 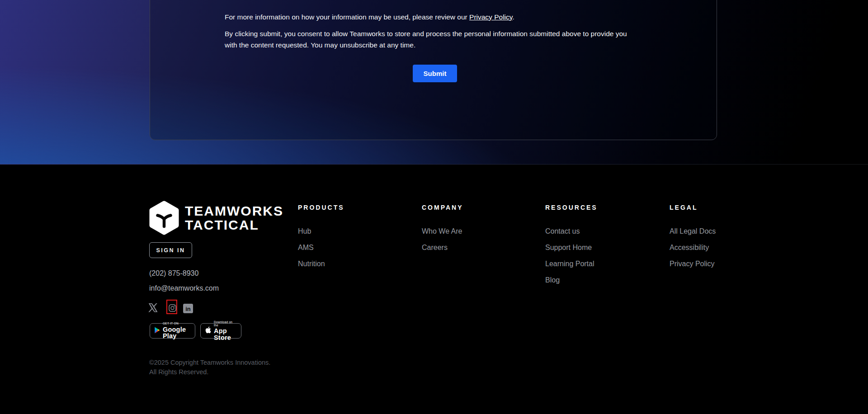 I want to click on brand-logo: TEAMWORKS TACTICAL, so click(x=216, y=219).